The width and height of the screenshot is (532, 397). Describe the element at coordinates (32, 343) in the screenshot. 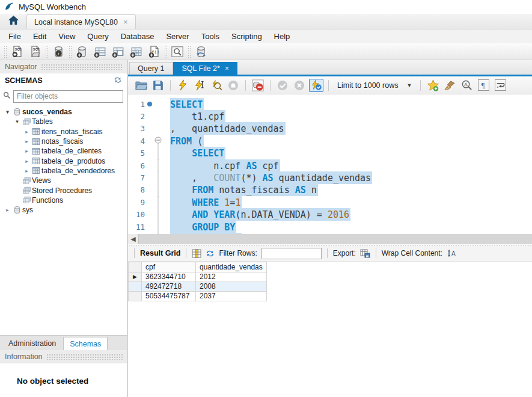

I see `tab-administration: Administration` at that location.